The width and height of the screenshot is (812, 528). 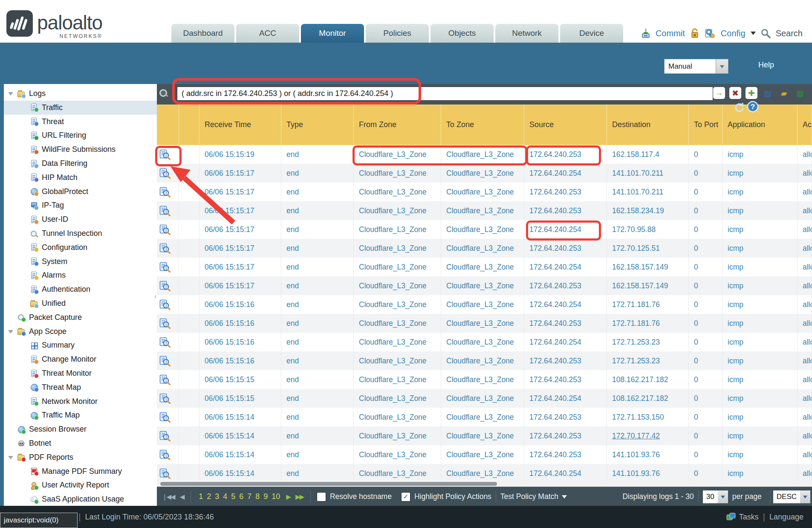 I want to click on next-page-button: ▶, so click(x=288, y=497).